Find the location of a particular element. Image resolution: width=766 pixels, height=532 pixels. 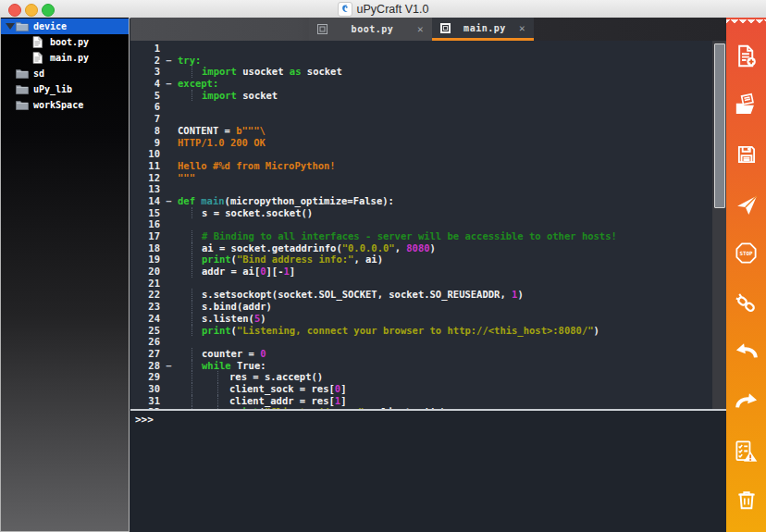

connect-button is located at coordinates (747, 303).